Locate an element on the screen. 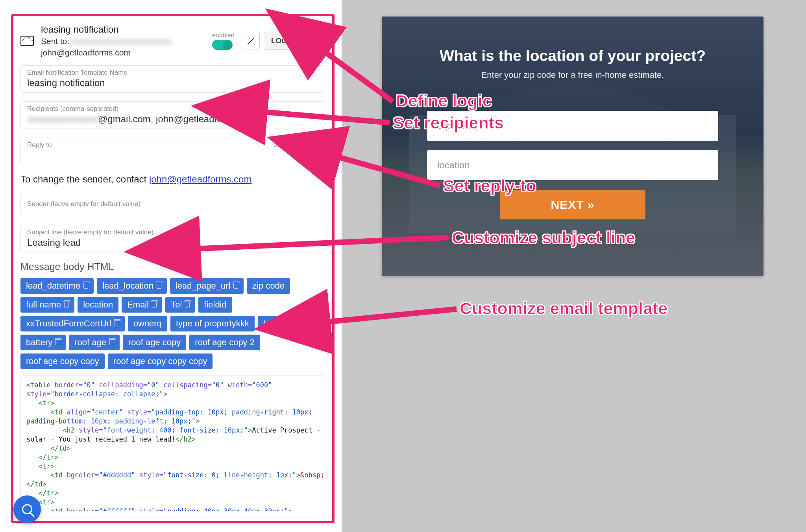 The width and height of the screenshot is (806, 532). notification-title: leasing notification is located at coordinates (127, 29).